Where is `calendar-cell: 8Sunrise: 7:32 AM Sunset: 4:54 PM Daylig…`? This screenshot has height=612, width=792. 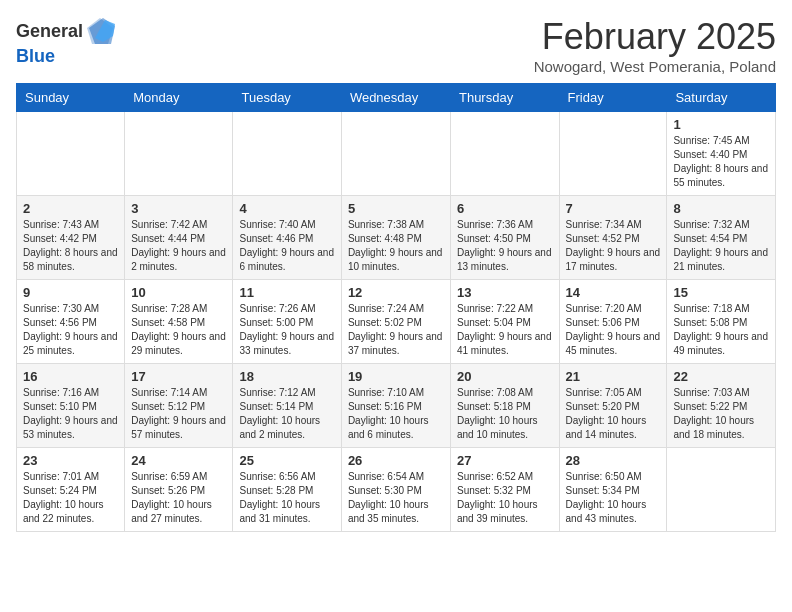
calendar-cell: 8Sunrise: 7:32 AM Sunset: 4:54 PM Daylig… is located at coordinates (722, 238).